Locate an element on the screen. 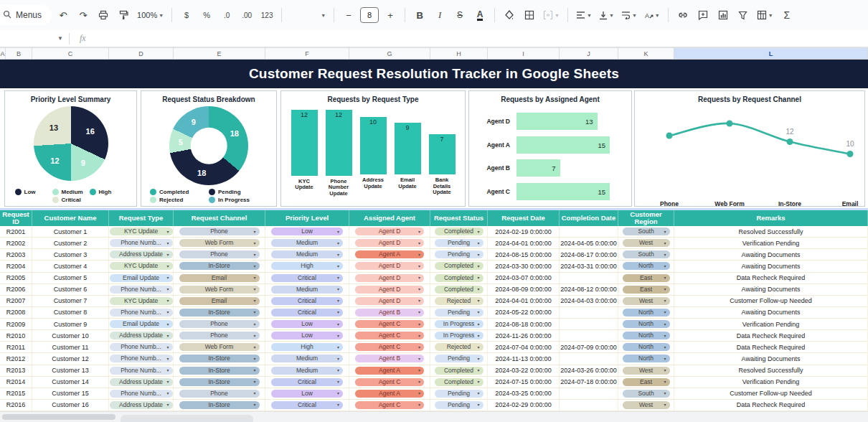 This screenshot has width=868, height=422. print-button is located at coordinates (103, 15).